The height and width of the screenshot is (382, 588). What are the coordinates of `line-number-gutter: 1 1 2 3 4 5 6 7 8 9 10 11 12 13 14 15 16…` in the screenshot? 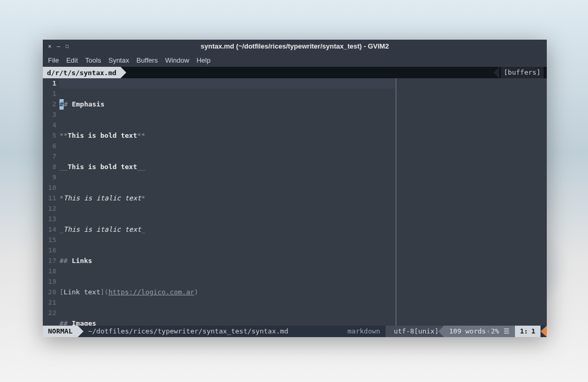 It's located at (51, 202).